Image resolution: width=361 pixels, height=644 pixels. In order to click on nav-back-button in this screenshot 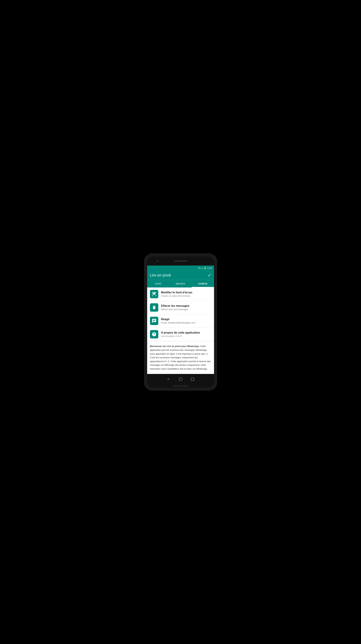, I will do `click(169, 379)`.